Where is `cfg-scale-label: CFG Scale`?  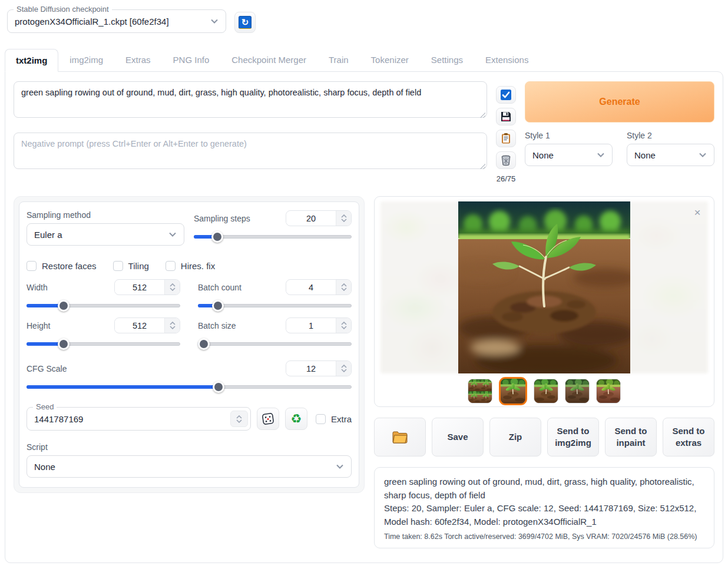 cfg-scale-label: CFG Scale is located at coordinates (47, 369).